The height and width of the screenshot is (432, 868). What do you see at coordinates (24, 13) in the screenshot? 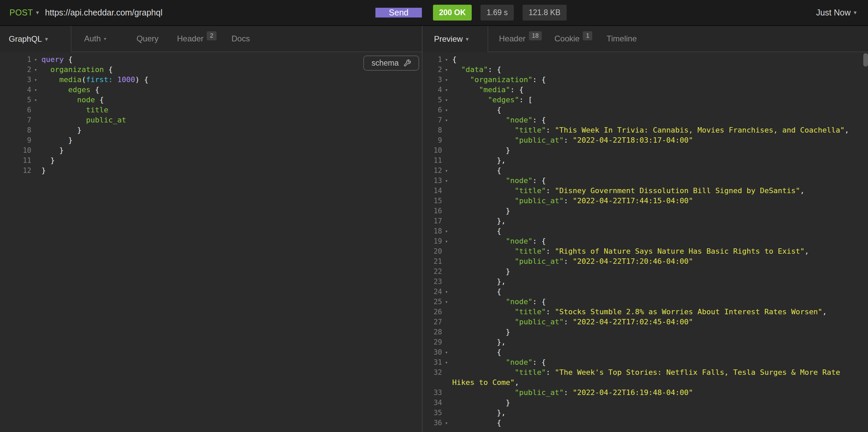
I see `method-dropdown: POST ▾` at bounding box center [24, 13].